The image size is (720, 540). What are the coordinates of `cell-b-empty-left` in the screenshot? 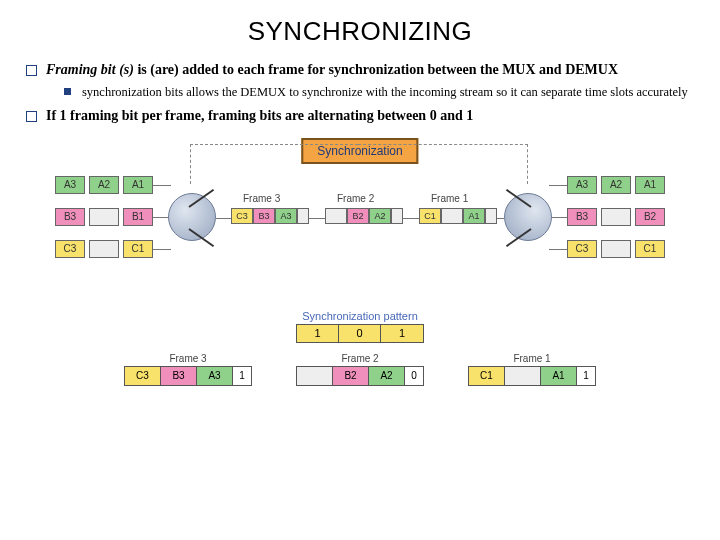 It's located at (104, 217).